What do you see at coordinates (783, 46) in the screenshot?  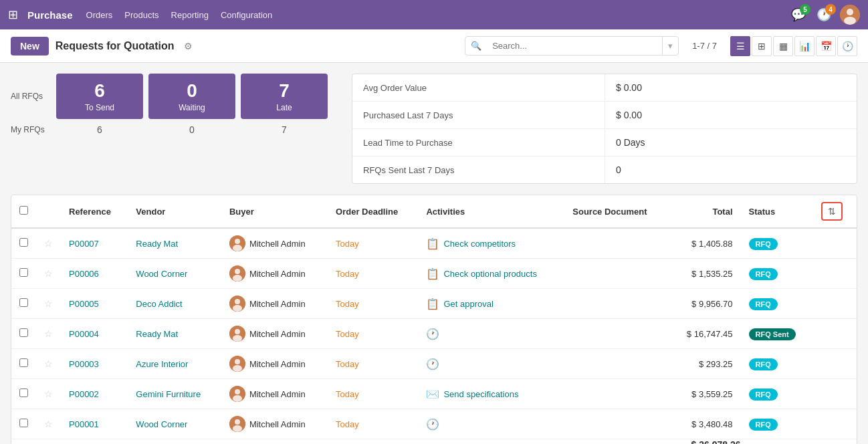 I see `grid-view-icon: ▦` at bounding box center [783, 46].